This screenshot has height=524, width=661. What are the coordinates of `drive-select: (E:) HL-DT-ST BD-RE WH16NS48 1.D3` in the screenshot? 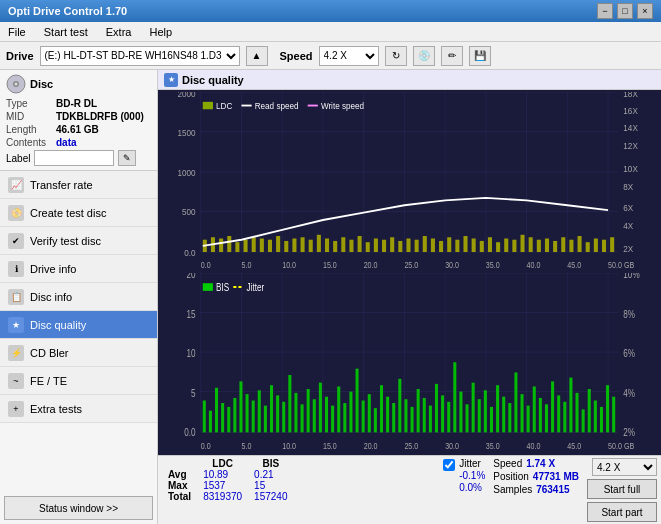 It's located at (140, 56).